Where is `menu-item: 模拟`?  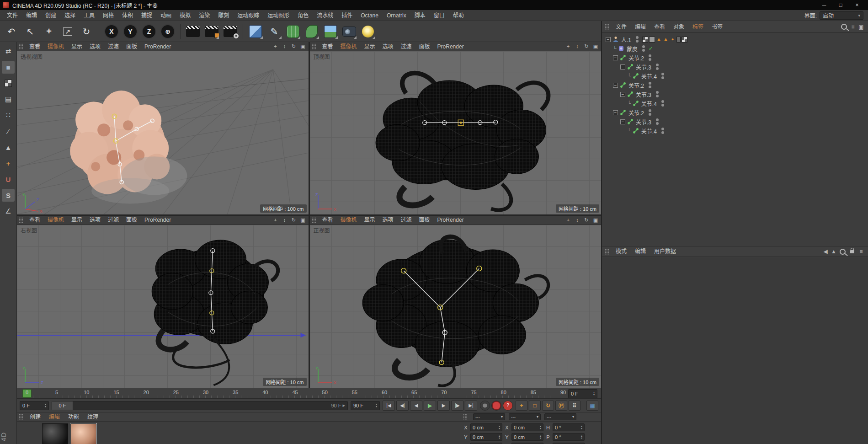 menu-item: 模拟 is located at coordinates (185, 16).